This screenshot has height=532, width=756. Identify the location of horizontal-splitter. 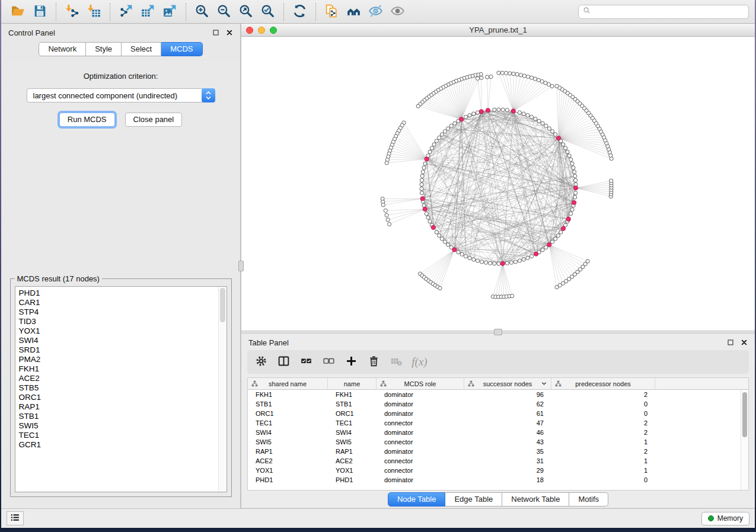
(498, 332).